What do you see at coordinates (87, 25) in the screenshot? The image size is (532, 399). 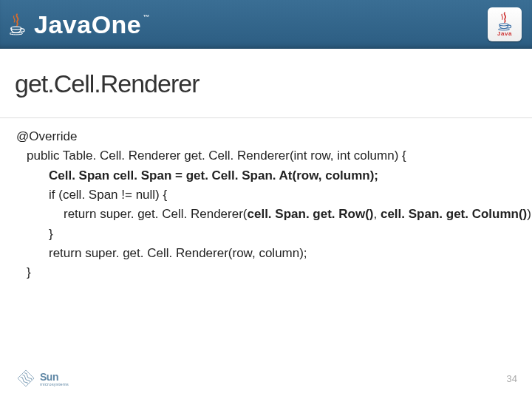 I see `conference-name-text: JavaOne` at bounding box center [87, 25].